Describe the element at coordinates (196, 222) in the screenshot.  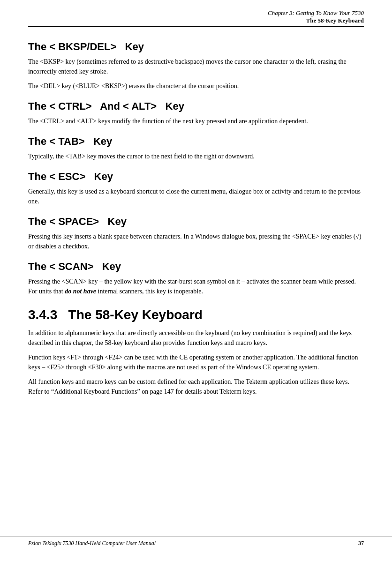
I see `heading-space: The < SPACE> Key` at that location.